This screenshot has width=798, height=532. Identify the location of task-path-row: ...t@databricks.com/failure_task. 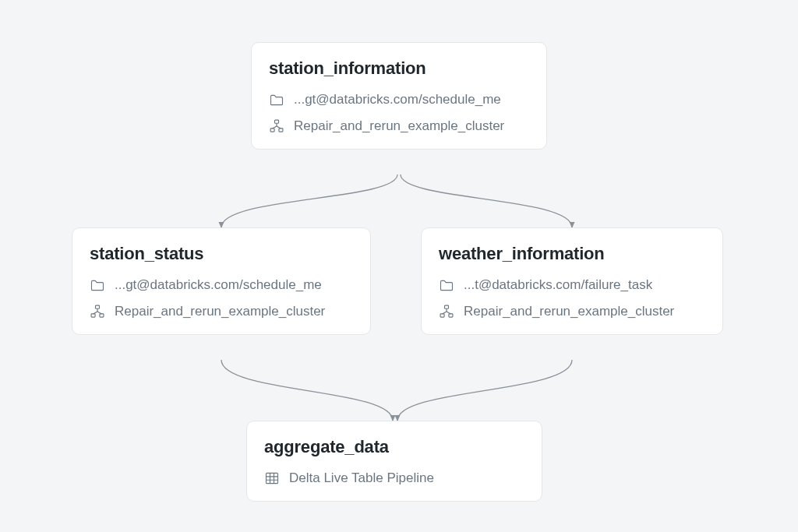
(572, 285).